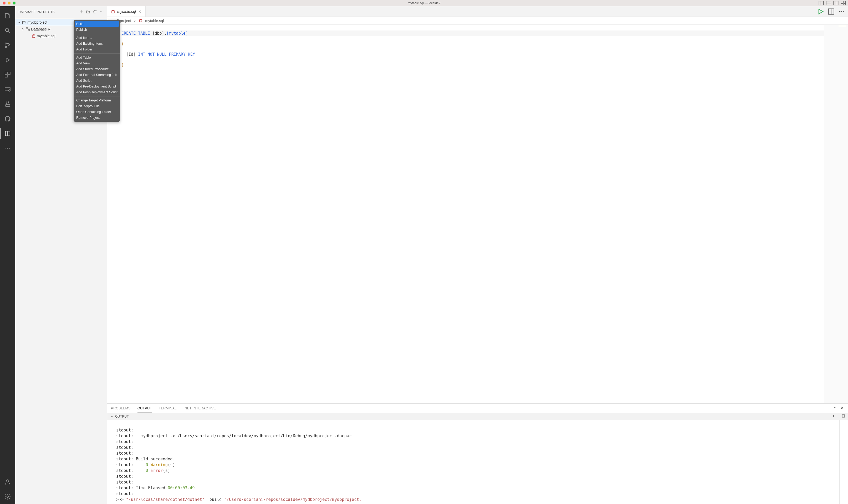 This screenshot has width=848, height=504. Describe the element at coordinates (97, 43) in the screenshot. I see `context-menu-add-existing-item: Add Existing Item...` at that location.